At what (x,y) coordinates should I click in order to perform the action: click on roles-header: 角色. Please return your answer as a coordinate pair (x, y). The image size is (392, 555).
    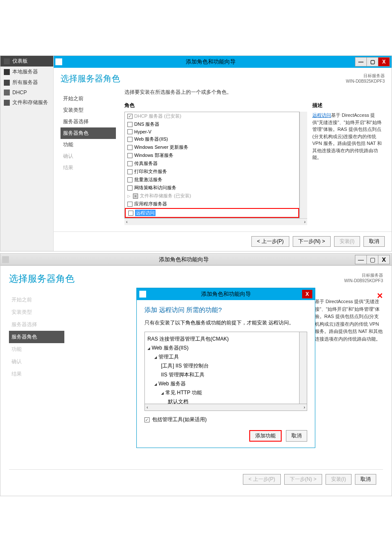
    Looking at the image, I should click on (216, 106).